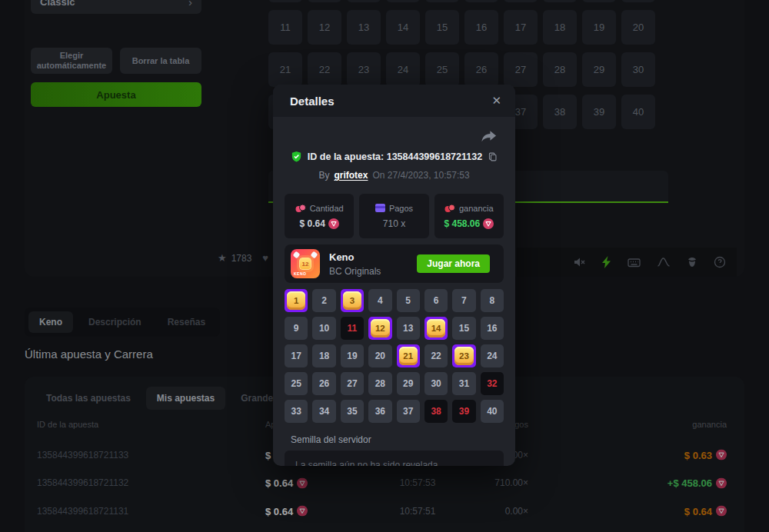 The width and height of the screenshot is (769, 532). What do you see at coordinates (394, 458) in the screenshot?
I see `server-seed-field: La semilla aún no ha sido revelada` at bounding box center [394, 458].